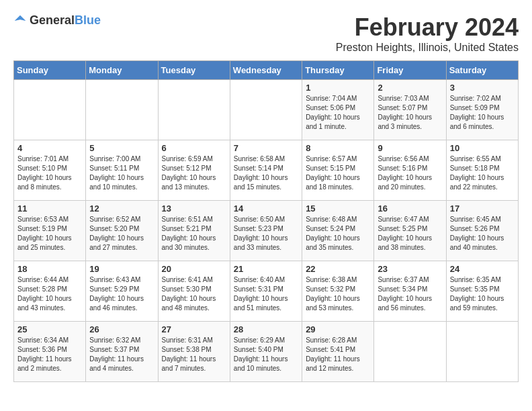  What do you see at coordinates (50, 173) in the screenshot?
I see `day-info: Sunrise: 7:01 AM Sunset: 5:10 PM Dayligh…` at bounding box center [50, 173].